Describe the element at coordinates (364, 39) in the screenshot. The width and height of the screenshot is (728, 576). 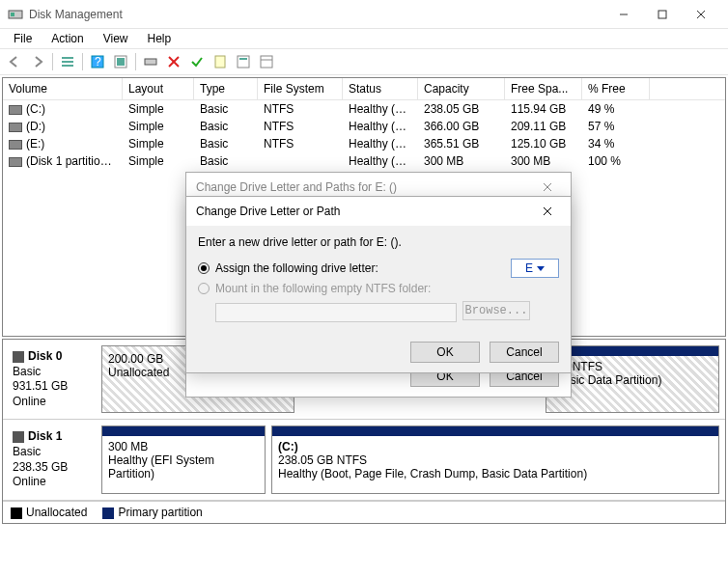
I see `menubar: File Action View Help` at that location.